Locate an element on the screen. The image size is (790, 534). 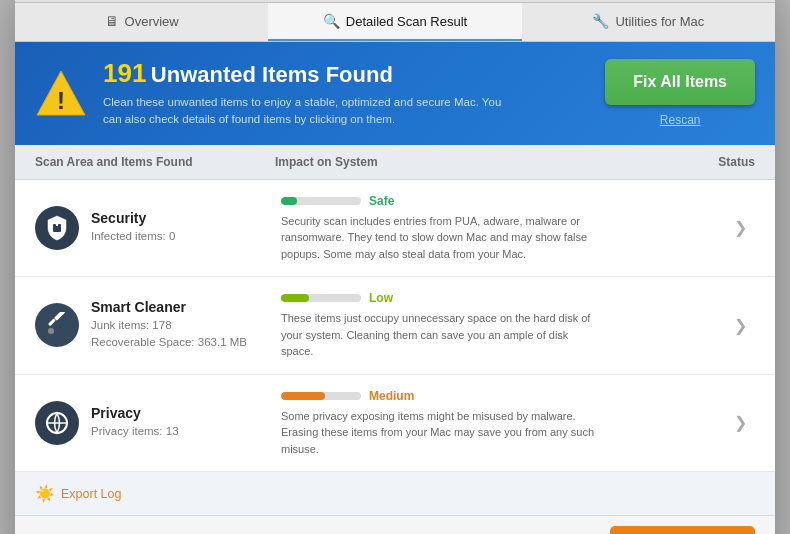
privacy-bar-bg is located at coordinates (321, 396).